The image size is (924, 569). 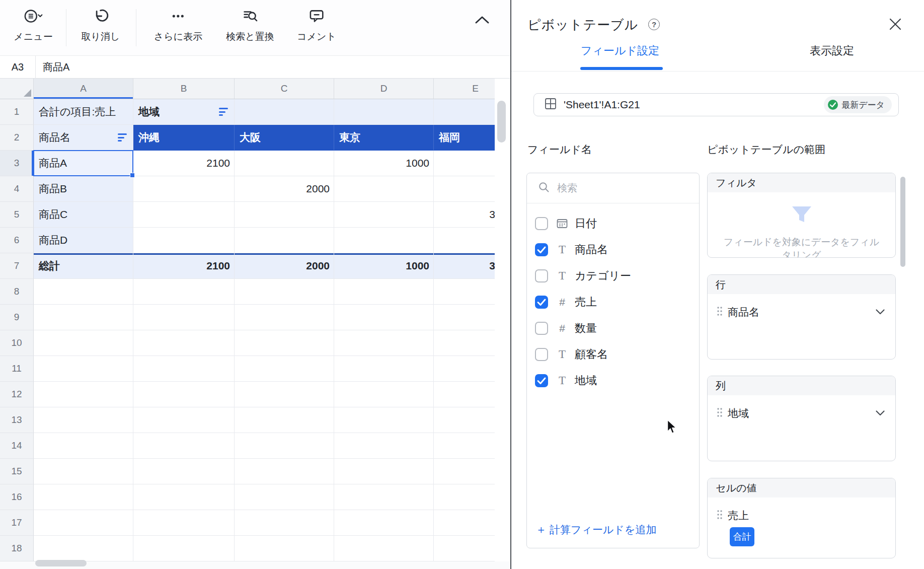 I want to click on cell-B17, so click(x=184, y=523).